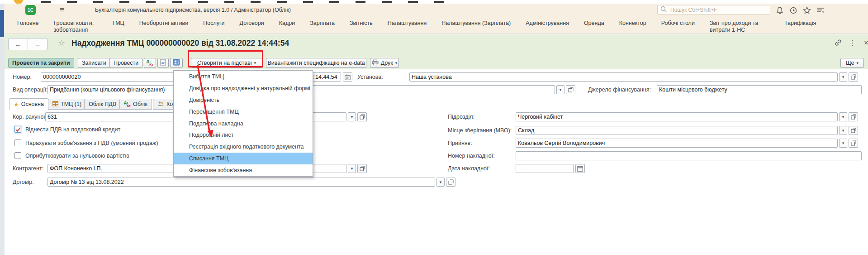 Image resolution: width=868 pixels, height=255 pixels. Describe the element at coordinates (560, 90) in the screenshot. I see `operation-type-dropdown-button: ▾` at that location.